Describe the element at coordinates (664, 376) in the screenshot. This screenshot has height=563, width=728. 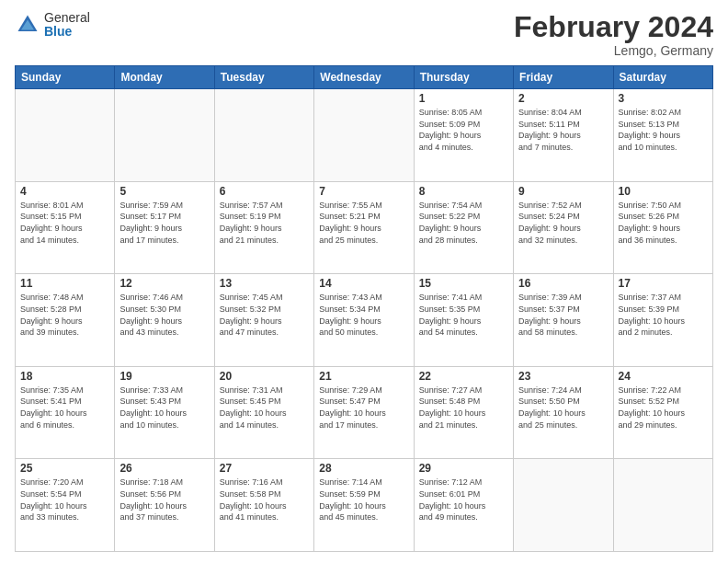
I see `day-number: 24` at that location.